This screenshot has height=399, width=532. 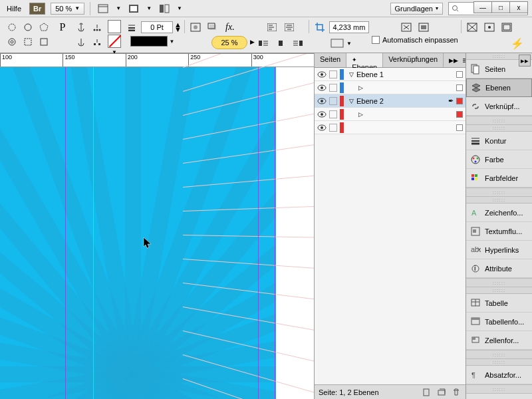 What do you see at coordinates (44, 42) in the screenshot?
I see `rect-solid-icon` at bounding box center [44, 42].